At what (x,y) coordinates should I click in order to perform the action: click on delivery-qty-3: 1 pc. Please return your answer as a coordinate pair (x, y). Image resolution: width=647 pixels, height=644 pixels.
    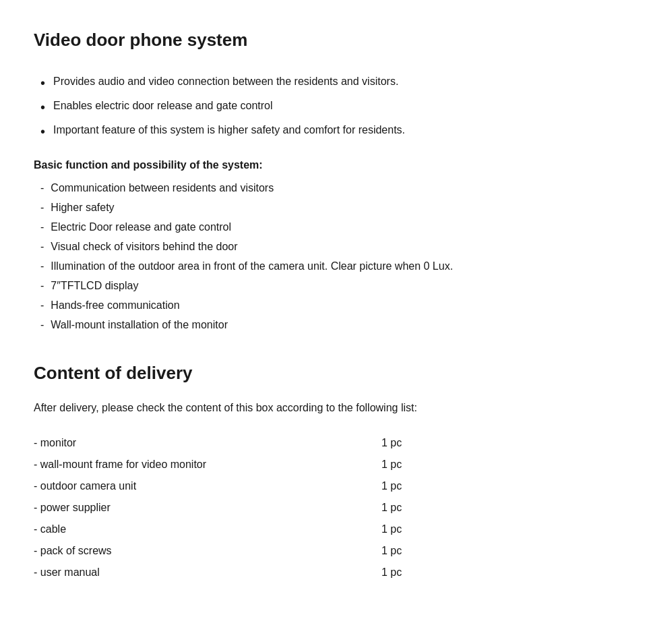
    Looking at the image, I should click on (497, 508).